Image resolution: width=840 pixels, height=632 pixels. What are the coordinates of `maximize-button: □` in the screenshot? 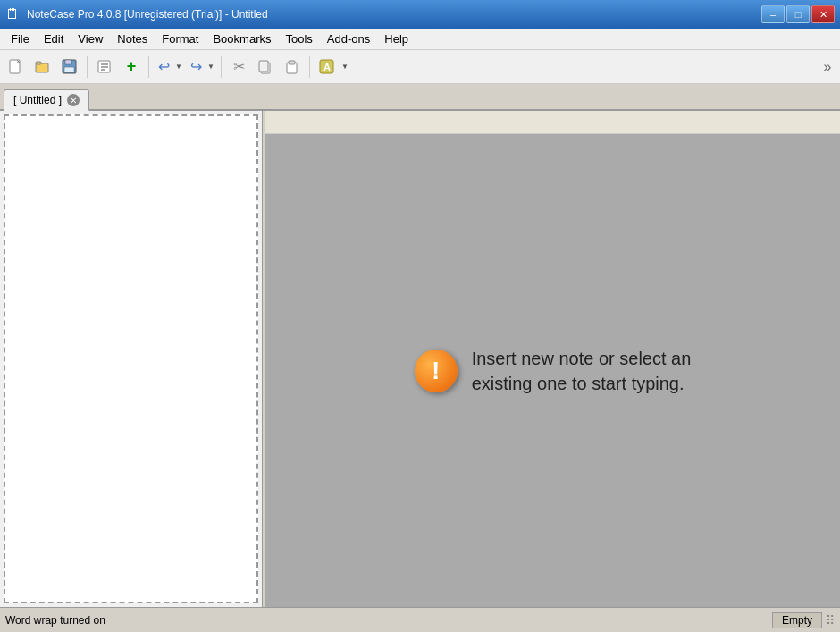 It's located at (798, 14).